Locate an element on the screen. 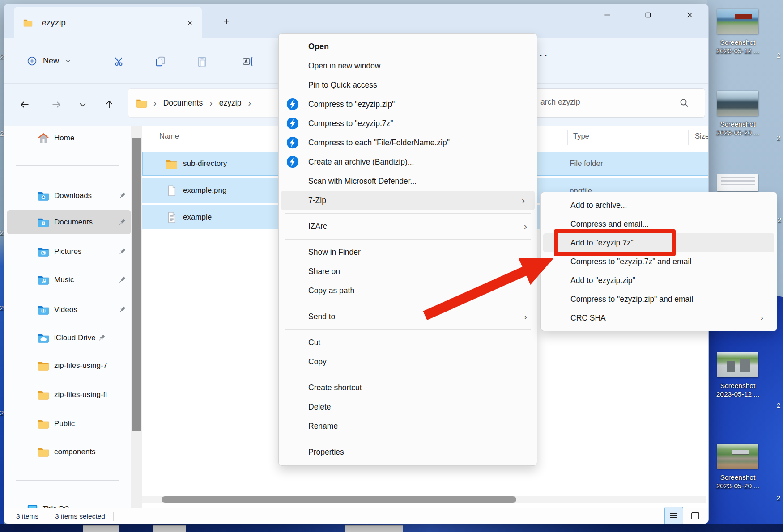 The height and width of the screenshot is (532, 783). image-file-icon is located at coordinates (172, 190).